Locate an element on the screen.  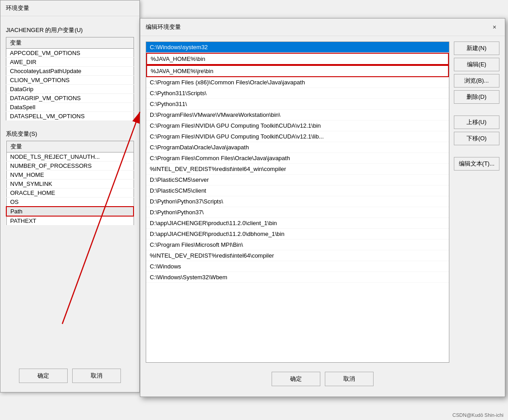
ok-button: 确定 is located at coordinates (296, 379).